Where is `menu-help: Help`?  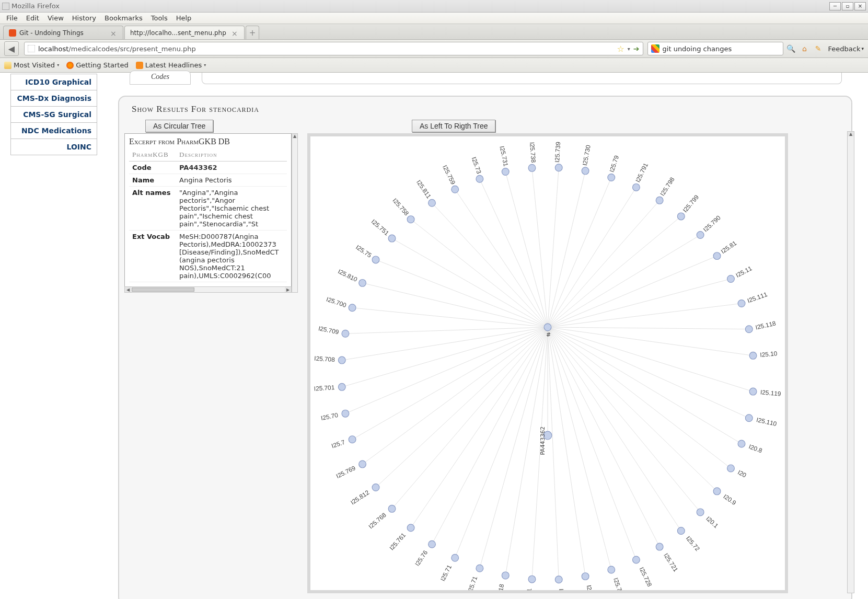 menu-help: Help is located at coordinates (184, 18).